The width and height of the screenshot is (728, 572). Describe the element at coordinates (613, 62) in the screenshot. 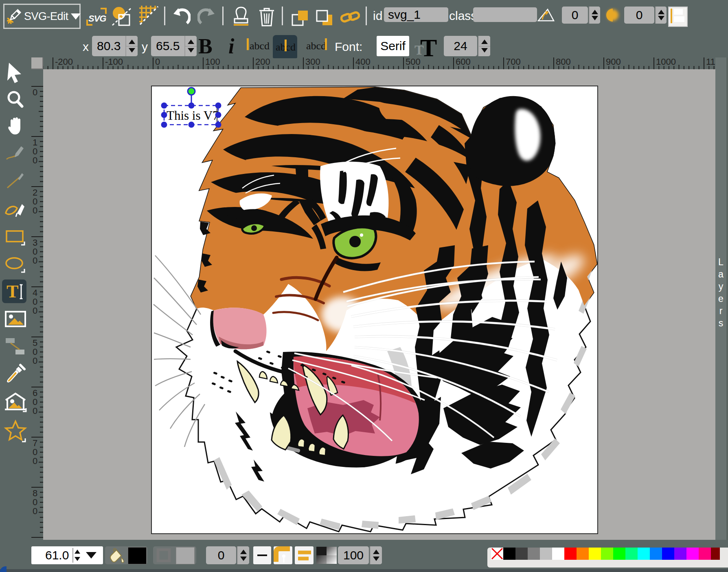

I see `svg-text: 900` at that location.